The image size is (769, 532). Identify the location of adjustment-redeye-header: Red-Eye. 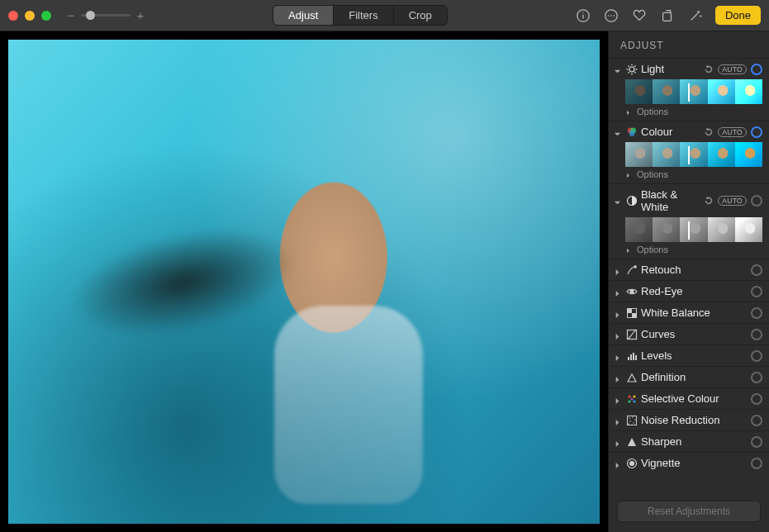
(688, 291).